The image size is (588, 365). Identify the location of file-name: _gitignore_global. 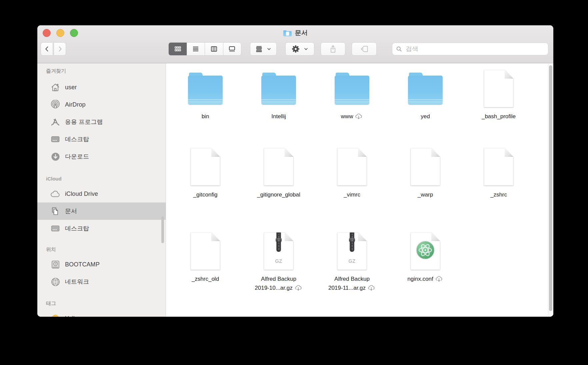
(279, 194).